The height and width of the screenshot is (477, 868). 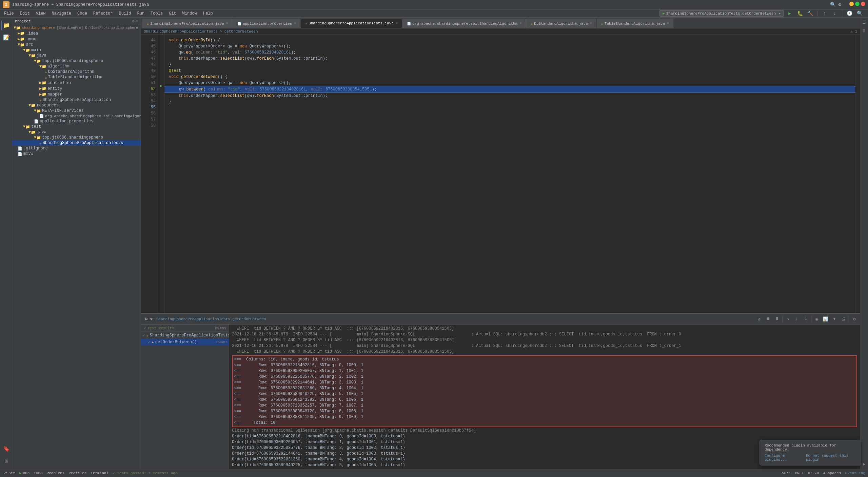 I want to click on run-button: ▶, so click(x=790, y=14).